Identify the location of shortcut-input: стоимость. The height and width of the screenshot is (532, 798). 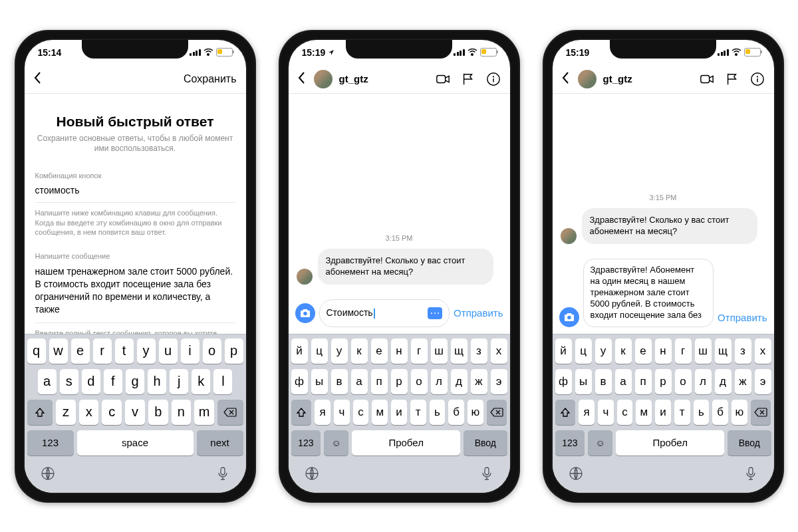
(136, 194).